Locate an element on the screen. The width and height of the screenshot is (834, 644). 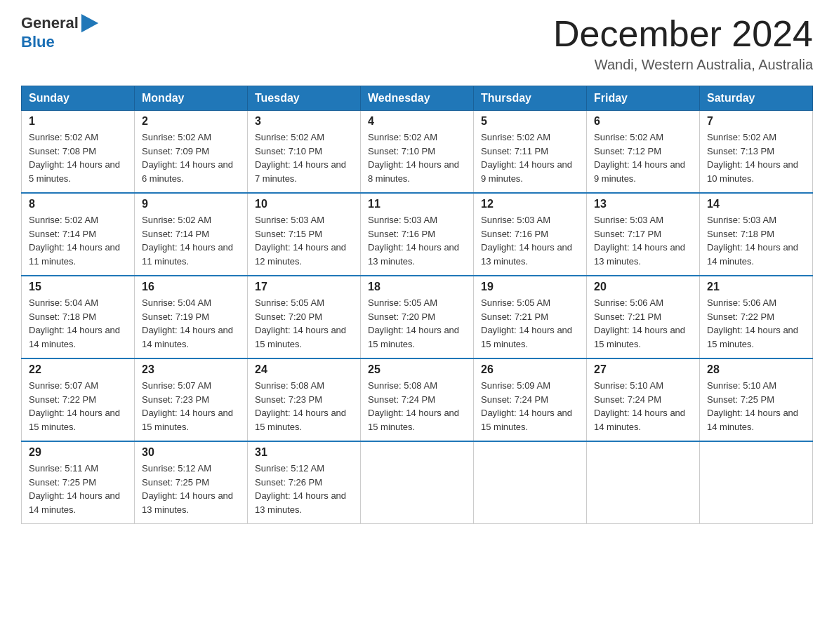
logo: GeneralBlue is located at coordinates (60, 32).